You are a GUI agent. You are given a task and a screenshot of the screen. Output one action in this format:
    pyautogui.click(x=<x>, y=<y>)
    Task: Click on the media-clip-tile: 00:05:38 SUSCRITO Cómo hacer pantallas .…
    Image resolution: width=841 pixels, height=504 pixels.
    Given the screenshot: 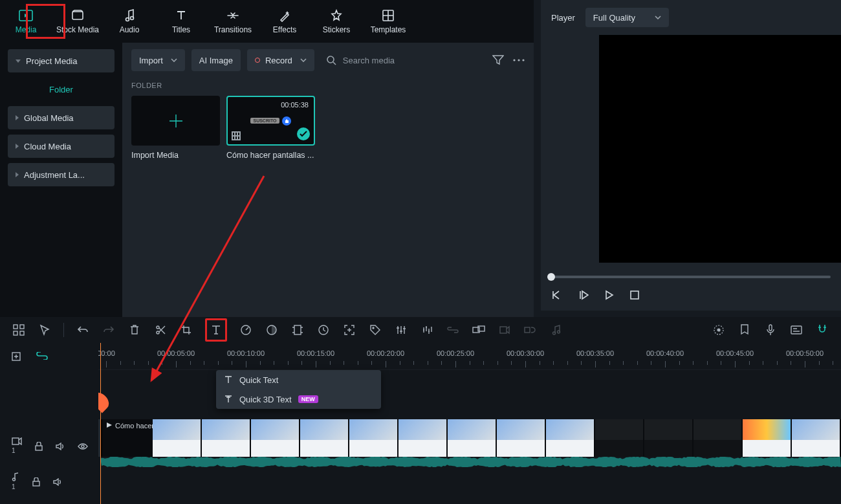 What is the action you would take?
    pyautogui.click(x=270, y=128)
    